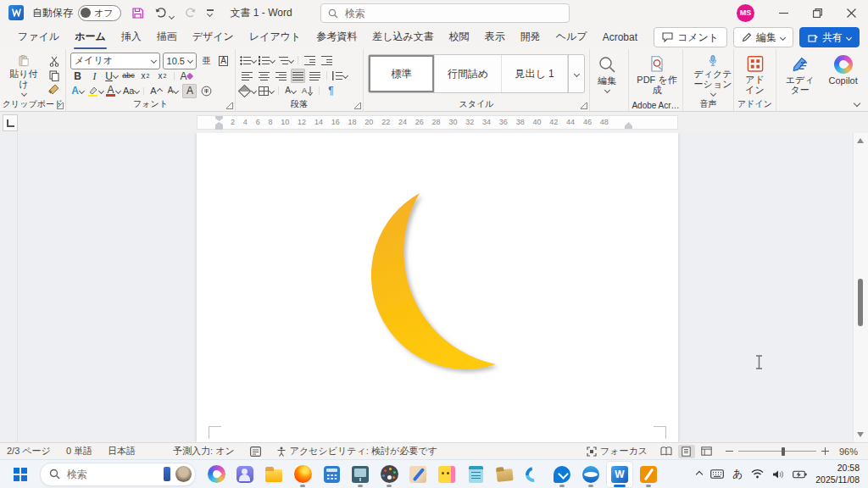 The width and height of the screenshot is (868, 488). I want to click on copy-button, so click(54, 76).